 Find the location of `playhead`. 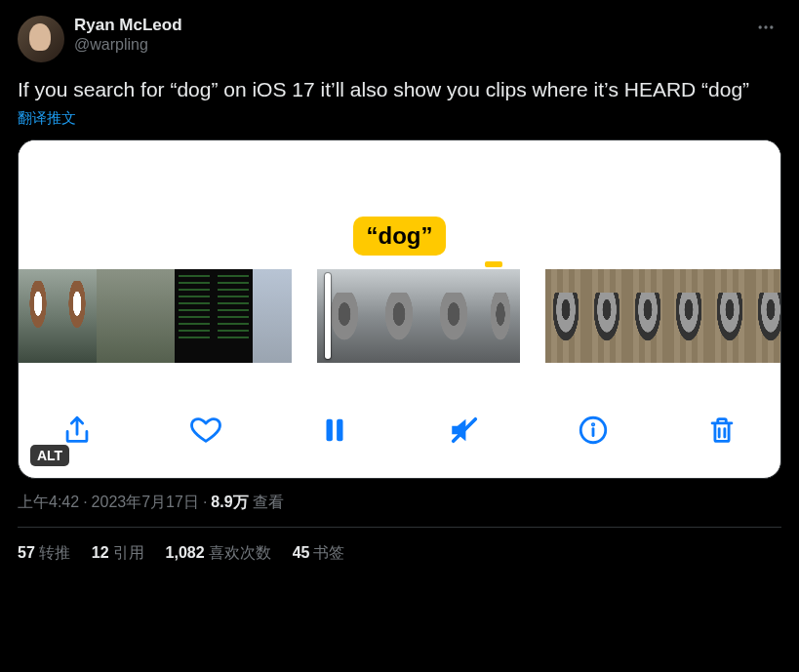

playhead is located at coordinates (328, 316).